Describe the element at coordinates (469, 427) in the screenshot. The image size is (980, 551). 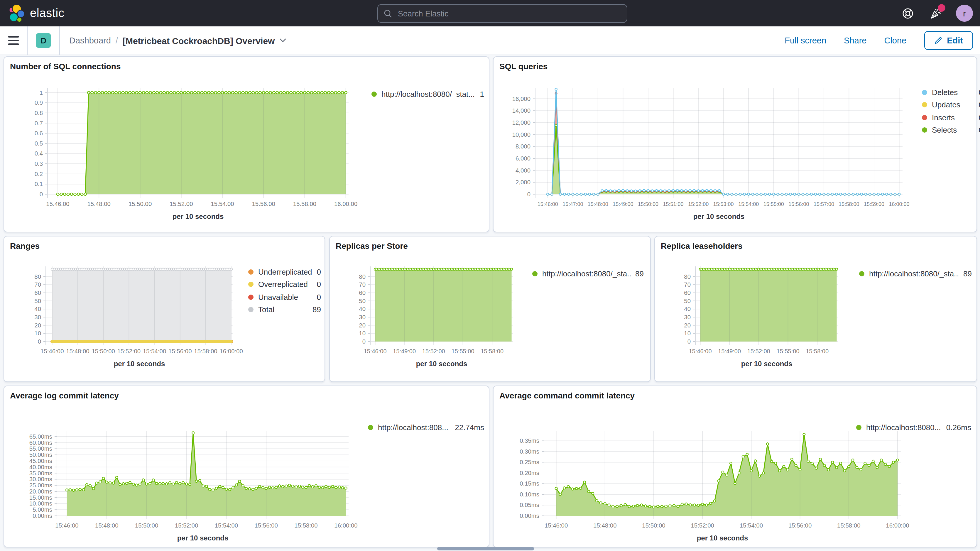
I see `legend-value: 22.74ms` at that location.